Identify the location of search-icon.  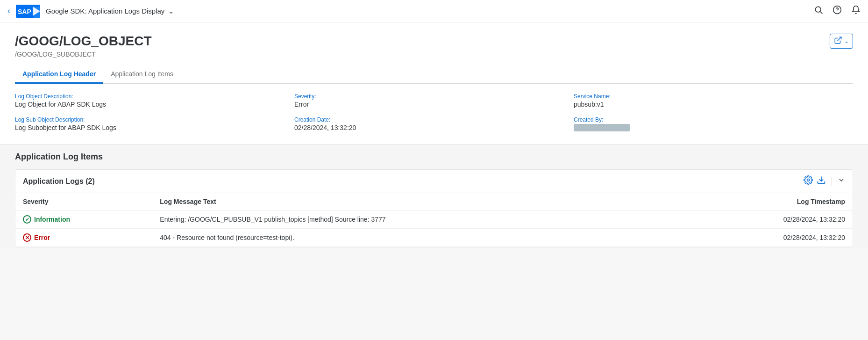
(818, 11).